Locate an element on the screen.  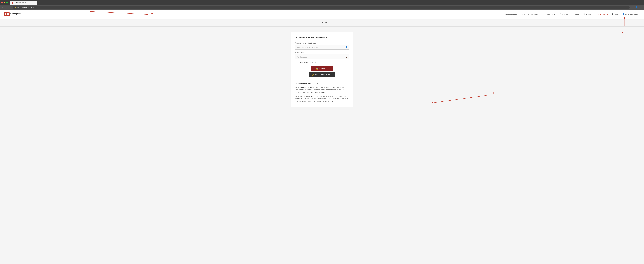
password-group: Mot de passe 🔒 is located at coordinates (322, 56).